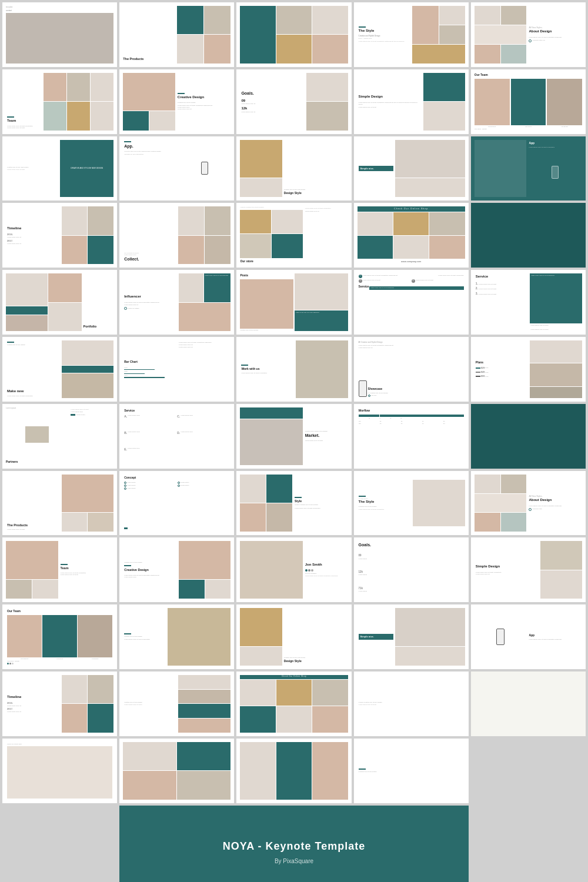 The height and width of the screenshot is (882, 588). I want to click on slide-37-title: The Products, so click(33, 526).